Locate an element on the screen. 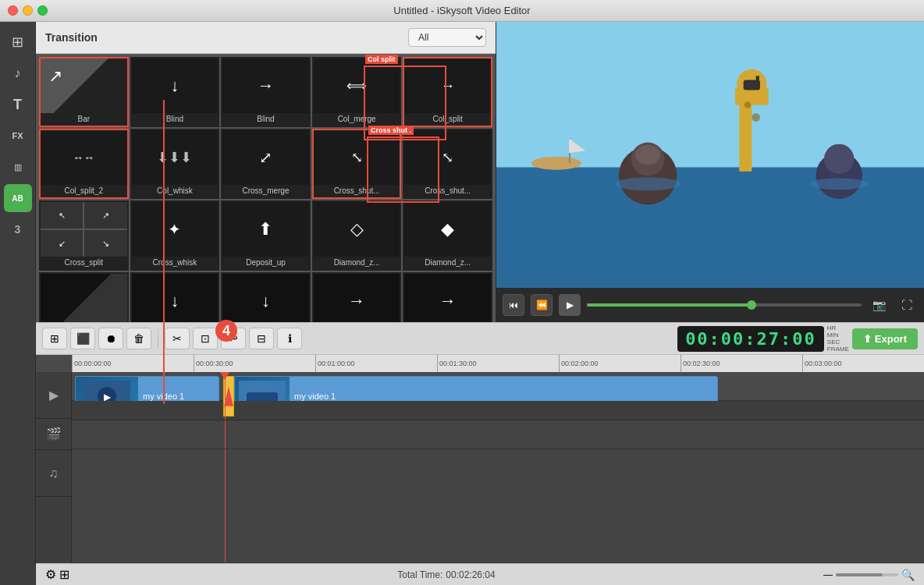  toolbar-divider1 is located at coordinates (158, 339).